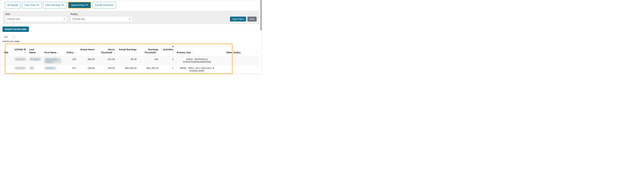 This screenshot has width=644, height=182. Describe the element at coordinates (20, 50) in the screenshot. I see `col-header-label: UCPath ID` at that location.